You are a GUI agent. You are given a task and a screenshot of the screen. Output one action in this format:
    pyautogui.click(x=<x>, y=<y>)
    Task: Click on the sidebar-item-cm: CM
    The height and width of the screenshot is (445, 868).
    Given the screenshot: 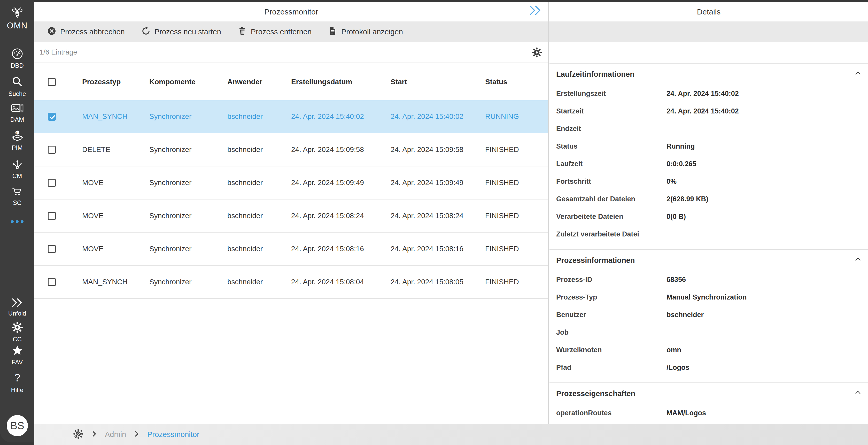 What is the action you would take?
    pyautogui.click(x=17, y=169)
    